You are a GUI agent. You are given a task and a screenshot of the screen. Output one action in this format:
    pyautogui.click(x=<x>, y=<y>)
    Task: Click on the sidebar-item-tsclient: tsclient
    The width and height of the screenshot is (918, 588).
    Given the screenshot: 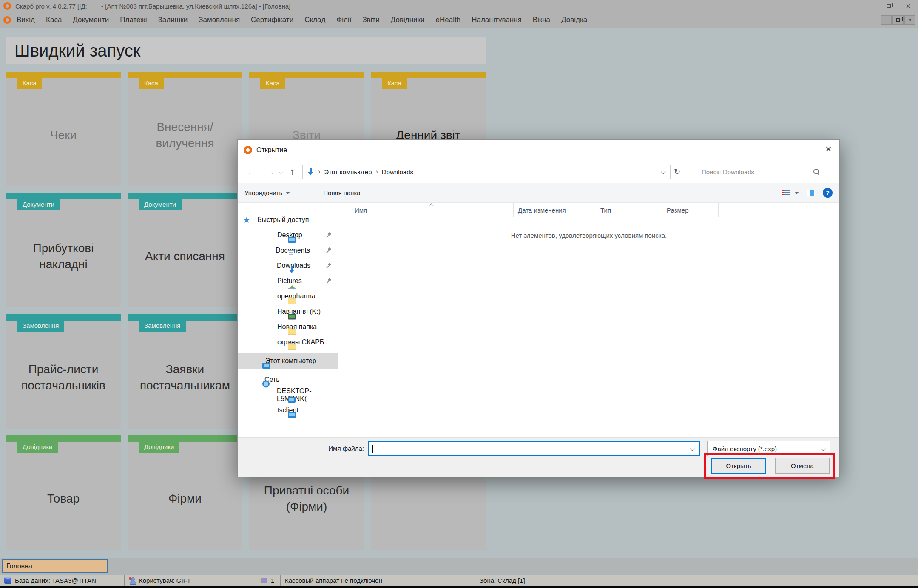 What is the action you would take?
    pyautogui.click(x=288, y=410)
    